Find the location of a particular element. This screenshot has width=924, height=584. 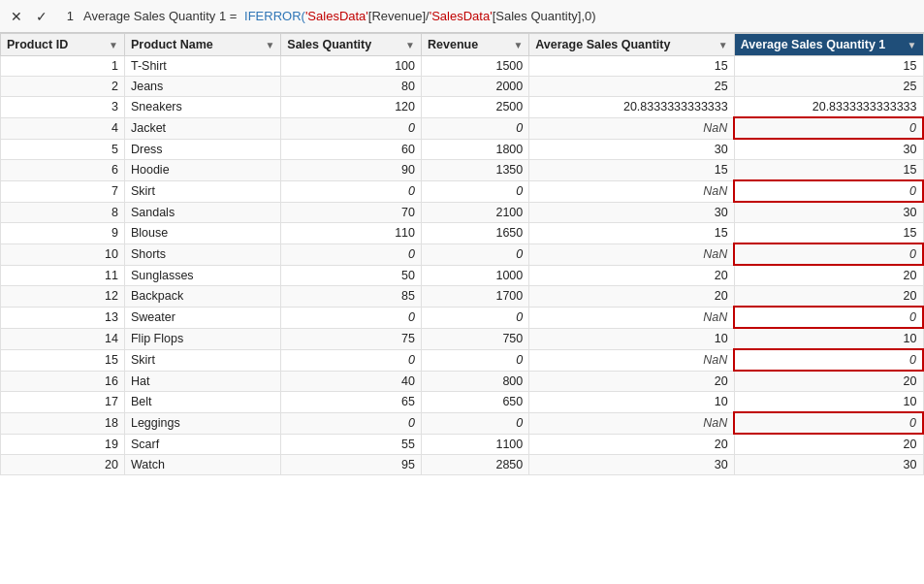

cell-sales-qty: 60 is located at coordinates (351, 149).